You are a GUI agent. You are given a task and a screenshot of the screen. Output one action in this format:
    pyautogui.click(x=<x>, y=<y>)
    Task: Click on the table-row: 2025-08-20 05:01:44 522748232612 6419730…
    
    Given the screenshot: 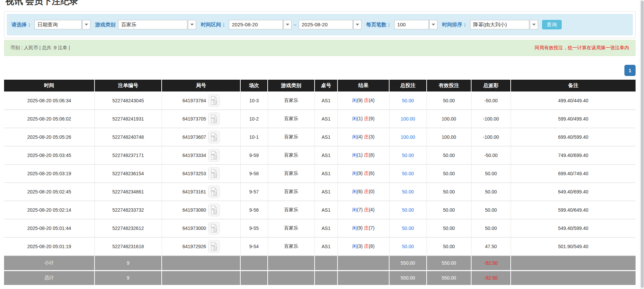 What is the action you would take?
    pyautogui.click(x=320, y=228)
    